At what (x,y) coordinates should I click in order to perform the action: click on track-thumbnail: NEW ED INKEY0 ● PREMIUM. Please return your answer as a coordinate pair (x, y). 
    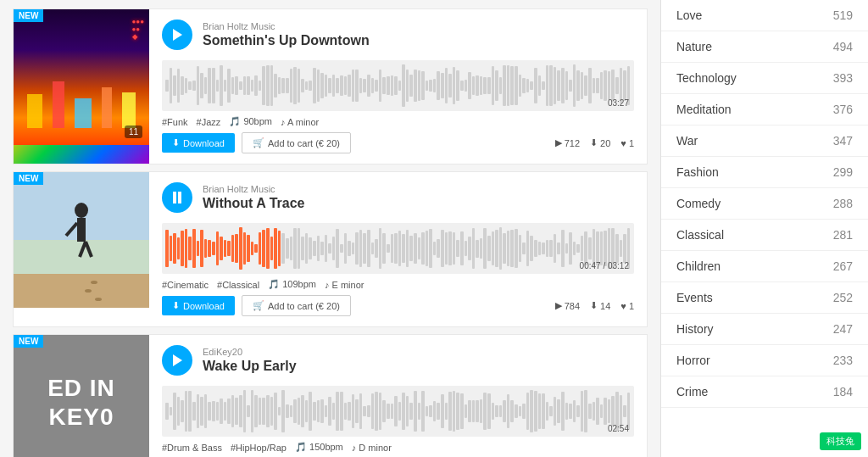
    Looking at the image, I should click on (81, 396).